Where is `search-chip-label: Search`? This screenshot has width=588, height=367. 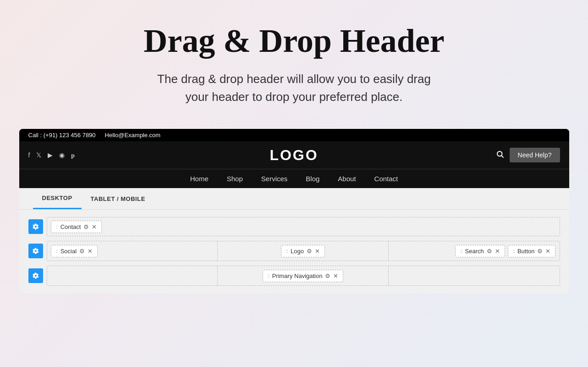 search-chip-label: Search is located at coordinates (475, 251).